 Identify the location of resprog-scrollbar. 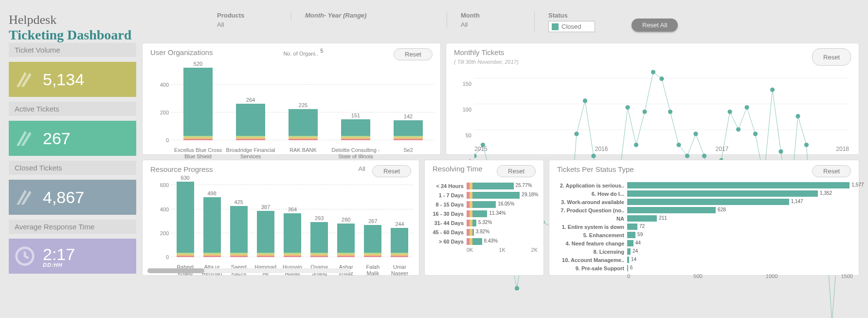
(249, 271).